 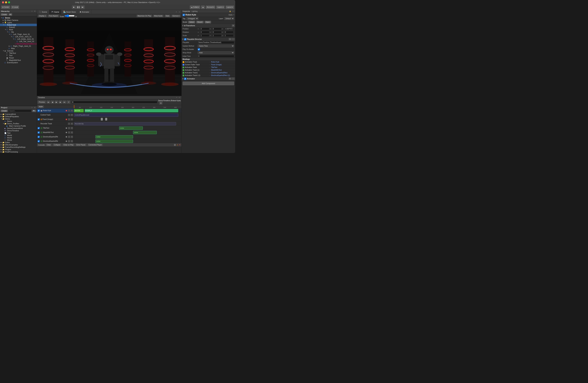 I want to click on hierarchy-item-maincamera: ▶ 📷 Main Camera, so click(x=18, y=20).